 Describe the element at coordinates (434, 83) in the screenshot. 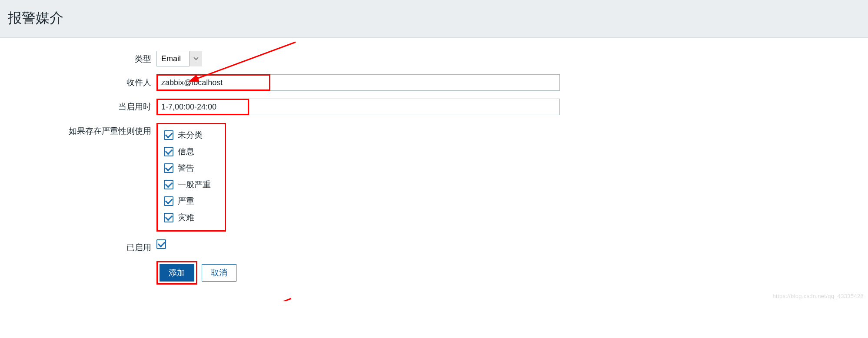

I see `row-recipient: 收件人 zabbix@localhost` at that location.